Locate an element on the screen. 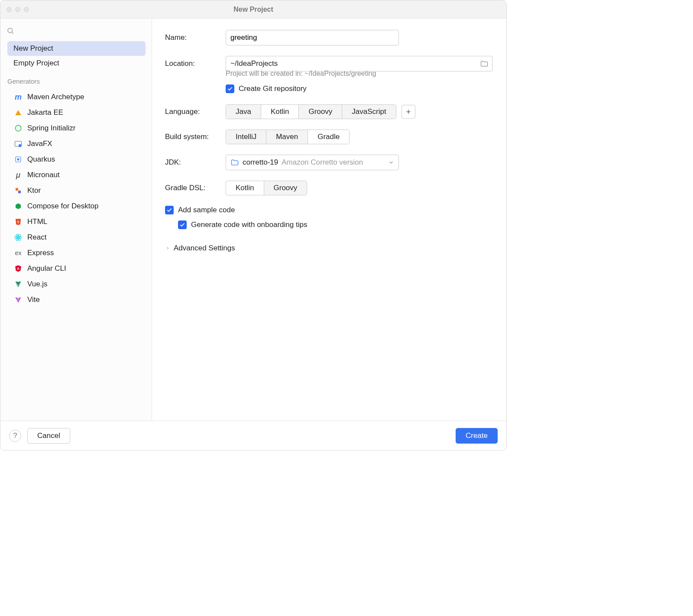  language-option-groovy: Groovy is located at coordinates (321, 112).